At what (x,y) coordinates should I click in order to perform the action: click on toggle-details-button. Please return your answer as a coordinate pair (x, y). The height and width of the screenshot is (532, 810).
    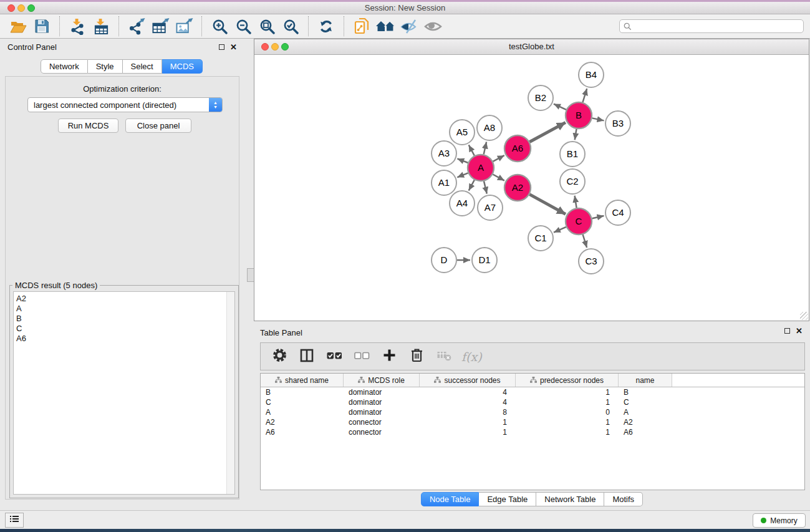
    Looking at the image, I should click on (409, 26).